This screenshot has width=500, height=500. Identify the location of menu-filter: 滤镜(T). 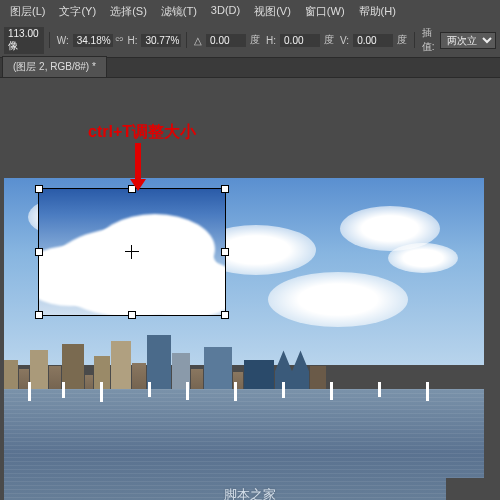
(179, 12).